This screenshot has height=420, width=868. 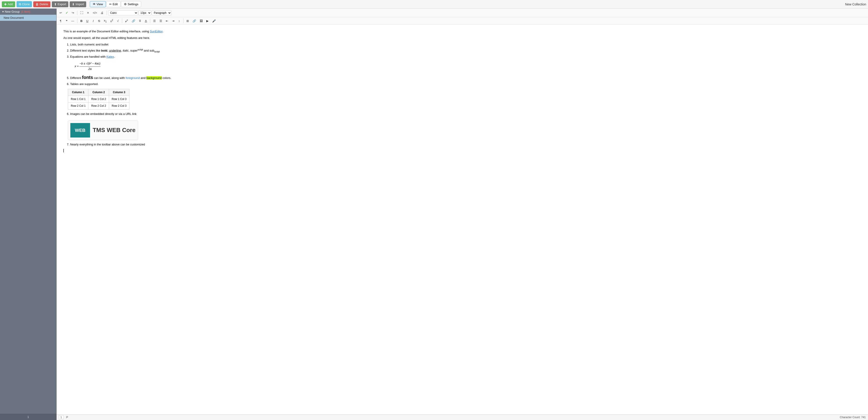 What do you see at coordinates (154, 21) in the screenshot?
I see `list-unordered-button: ☰` at bounding box center [154, 21].